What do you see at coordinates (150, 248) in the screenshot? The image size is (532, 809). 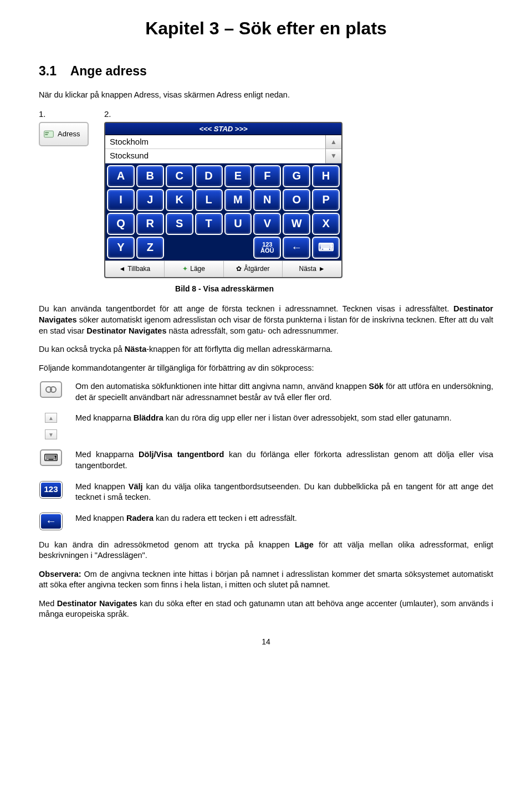 I see `key: Z` at bounding box center [150, 248].